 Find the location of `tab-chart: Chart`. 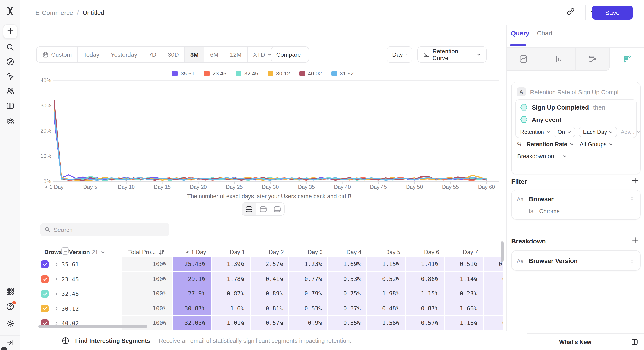

tab-chart: Chart is located at coordinates (545, 33).